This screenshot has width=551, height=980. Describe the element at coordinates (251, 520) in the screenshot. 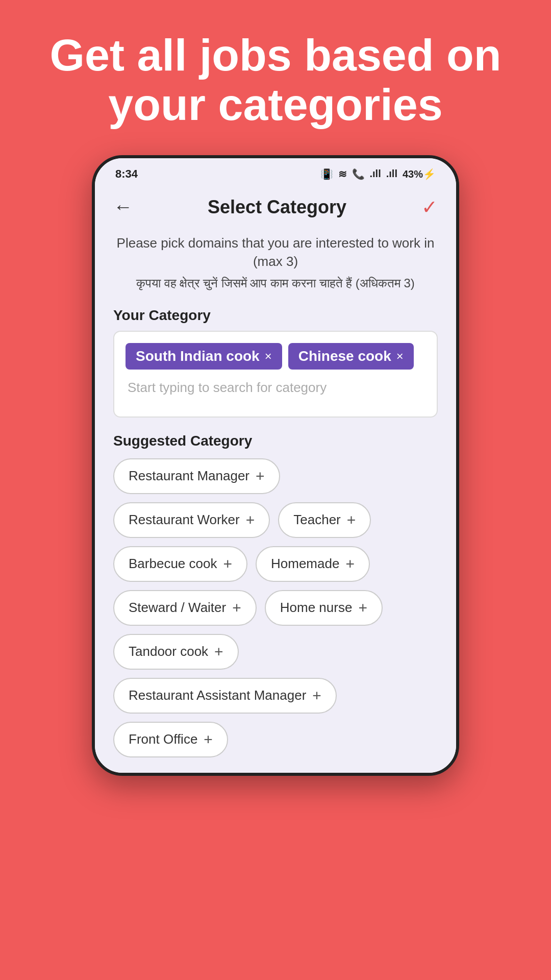

I see `chip-plus-restaurant-worker: +` at that location.